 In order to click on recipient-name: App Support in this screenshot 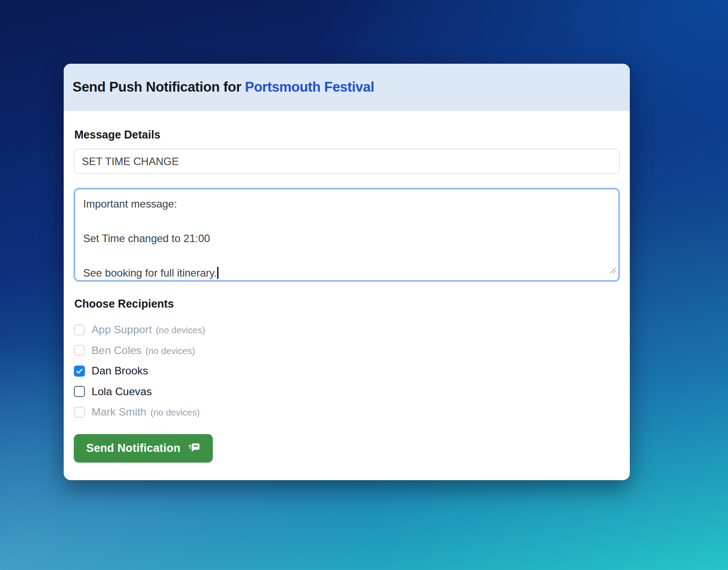, I will do `click(122, 330)`.